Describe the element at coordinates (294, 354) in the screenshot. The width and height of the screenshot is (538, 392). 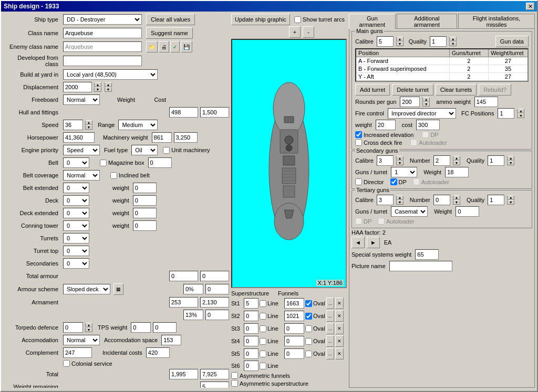
I see `funnel-val-St5` at that location.